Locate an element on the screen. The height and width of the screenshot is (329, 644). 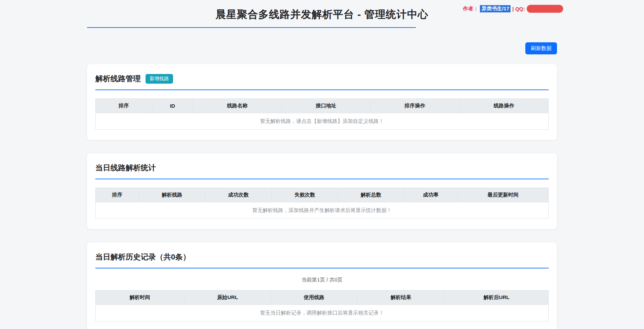
column-header: 使用线路 is located at coordinates (314, 298).